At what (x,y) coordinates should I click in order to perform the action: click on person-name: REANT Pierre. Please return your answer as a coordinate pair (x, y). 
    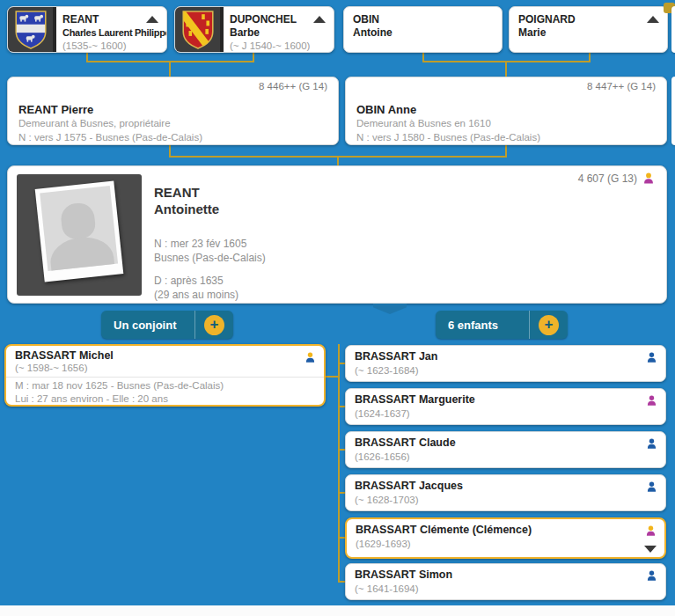
    Looking at the image, I should click on (172, 109).